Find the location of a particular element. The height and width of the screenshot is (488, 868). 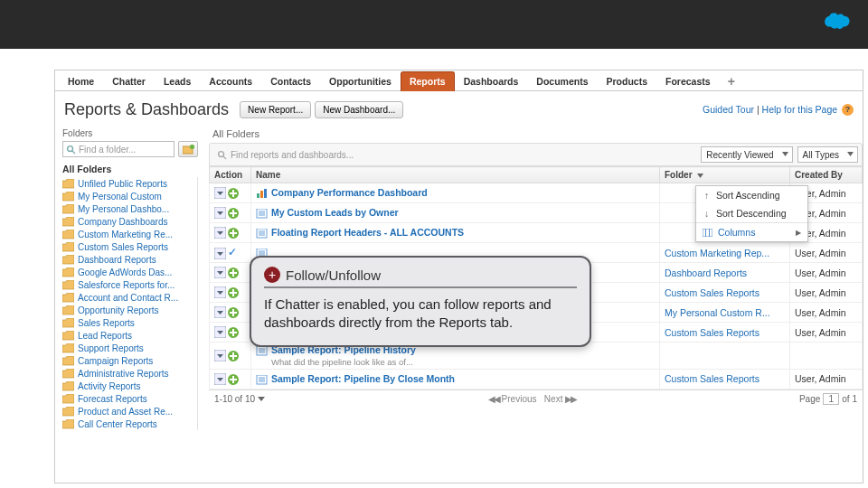

tab-contacts: Contacts is located at coordinates (291, 81).